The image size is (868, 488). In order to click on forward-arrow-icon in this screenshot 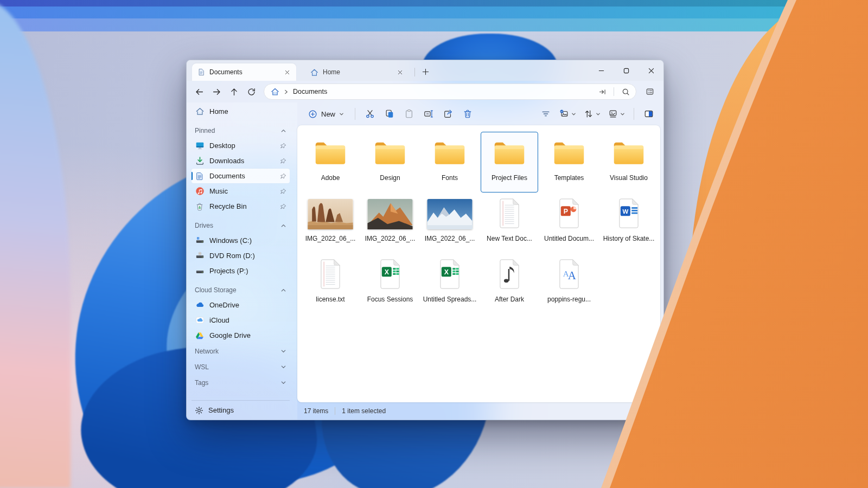, I will do `click(217, 92)`.